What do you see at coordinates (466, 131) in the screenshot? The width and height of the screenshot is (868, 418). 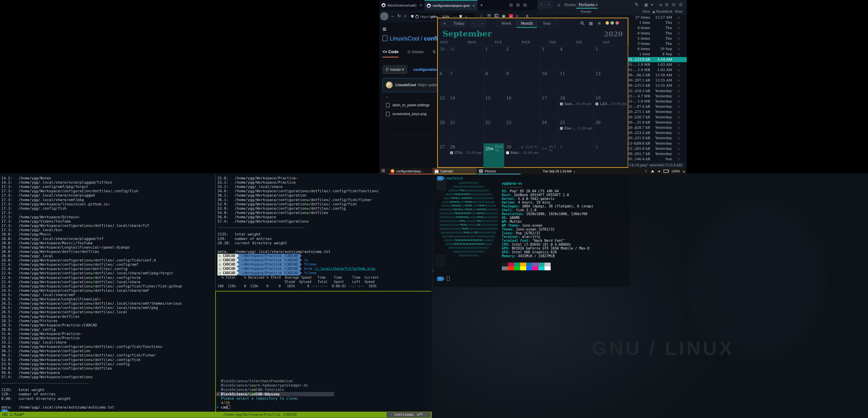 I see `calendar-day-cell: 21` at bounding box center [466, 131].